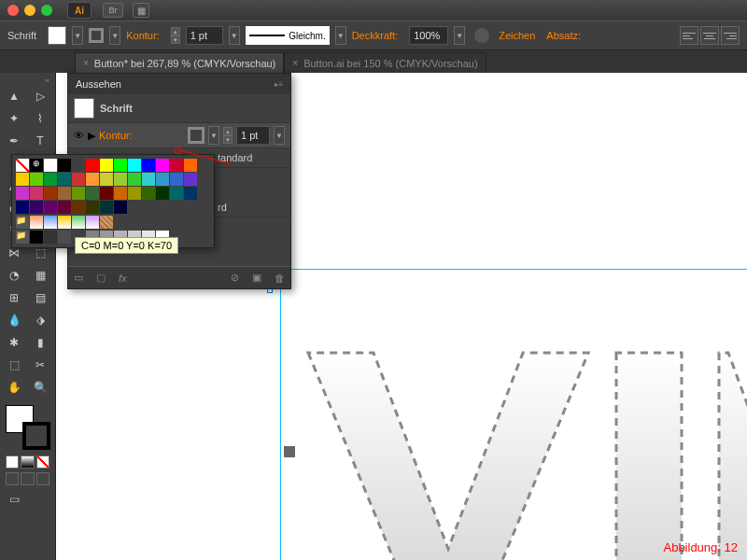 The image size is (747, 560). I want to click on screen-mode: ▭, so click(14, 499).